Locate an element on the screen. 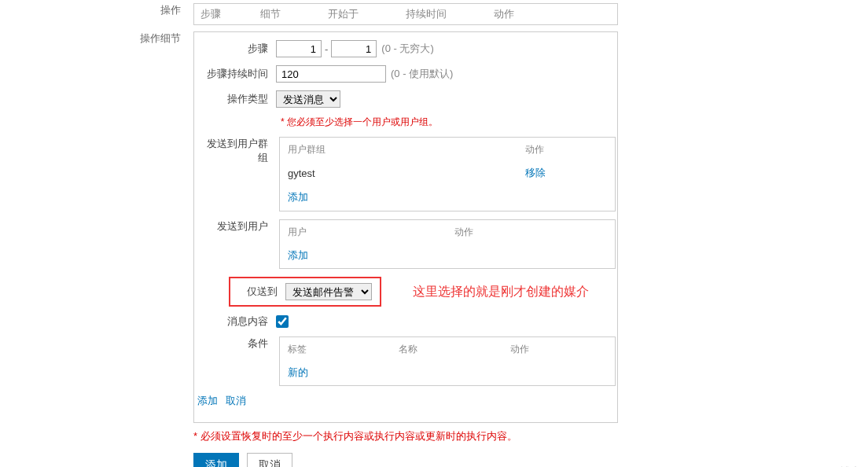 Image resolution: width=868 pixels, height=467 pixels. msg-content-label: 消息内容 is located at coordinates (237, 322).